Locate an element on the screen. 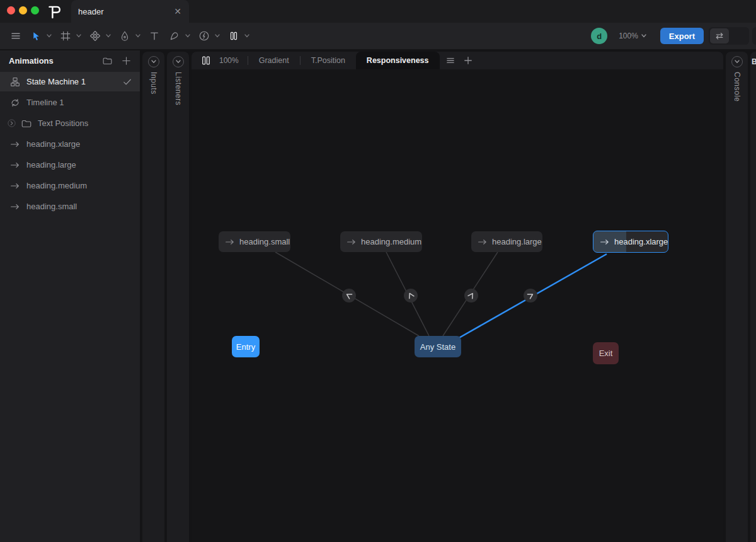 This screenshot has width=756, height=542. listeners-panel-collapsed: Listeners is located at coordinates (178, 297).